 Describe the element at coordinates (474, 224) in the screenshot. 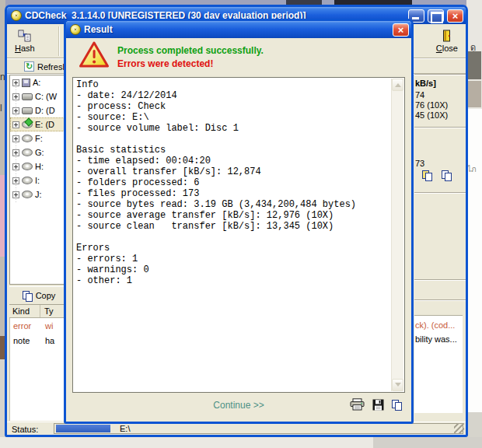

I see `desktop-right-strip: ดู ไภ` at that location.